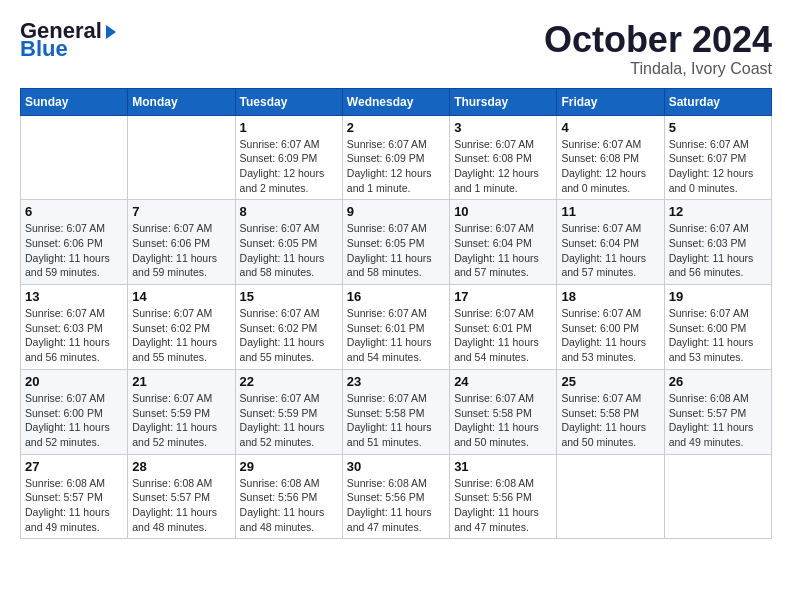  Describe the element at coordinates (503, 128) in the screenshot. I see `day-number: 3` at that location.